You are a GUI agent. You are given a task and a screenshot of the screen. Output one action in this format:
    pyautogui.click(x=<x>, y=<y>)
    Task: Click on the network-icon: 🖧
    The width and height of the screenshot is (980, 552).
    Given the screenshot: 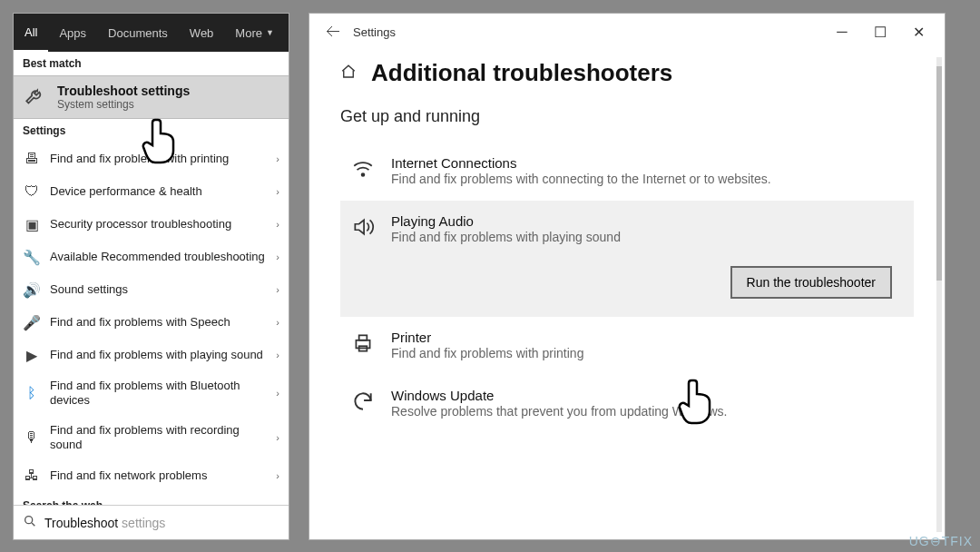 What is the action you would take?
    pyautogui.click(x=32, y=476)
    